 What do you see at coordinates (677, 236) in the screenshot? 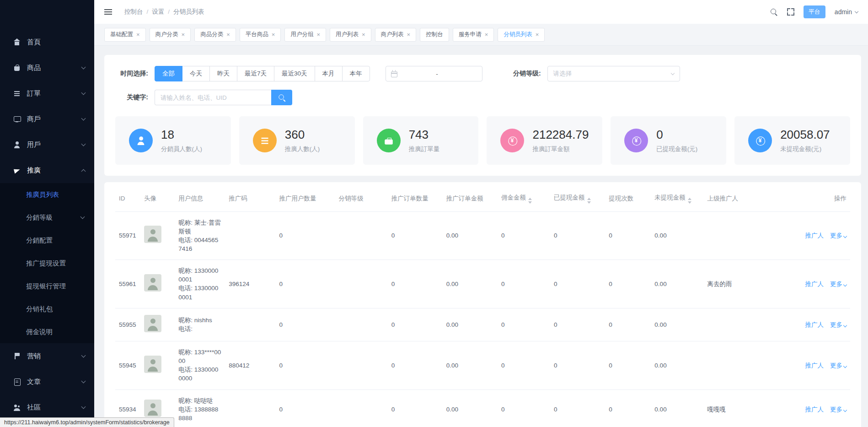
I see `cell-unwithdrawn: 0.00` at bounding box center [677, 236].